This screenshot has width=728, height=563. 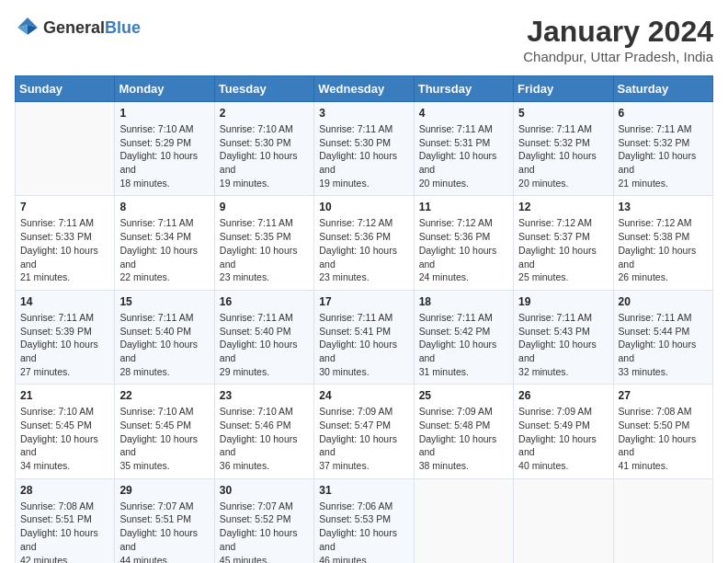 What do you see at coordinates (463, 337) in the screenshot?
I see `calendar-cell: 18Sunrise: 7:11 AMSunset: 5:42 PMDayligh…` at bounding box center [463, 337].